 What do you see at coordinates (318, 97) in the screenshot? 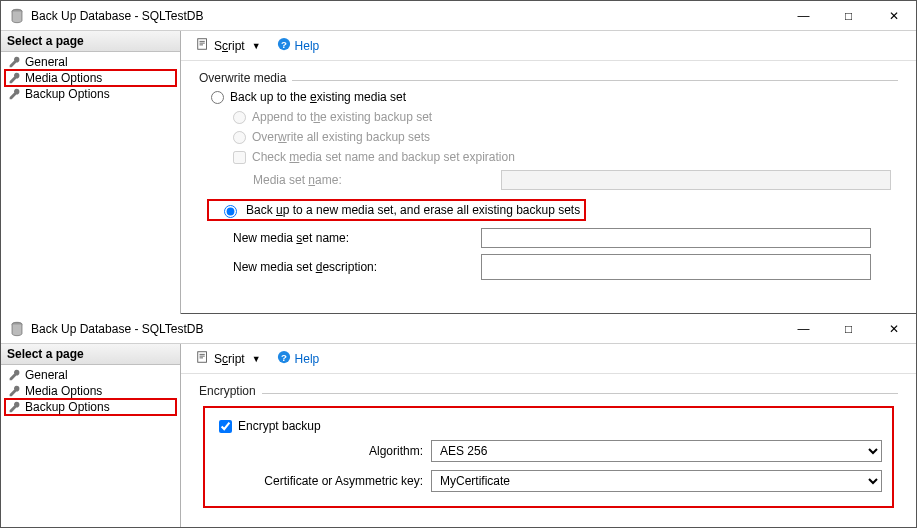
I see `radio-existing-label: Back up to the existing media set` at bounding box center [318, 97].